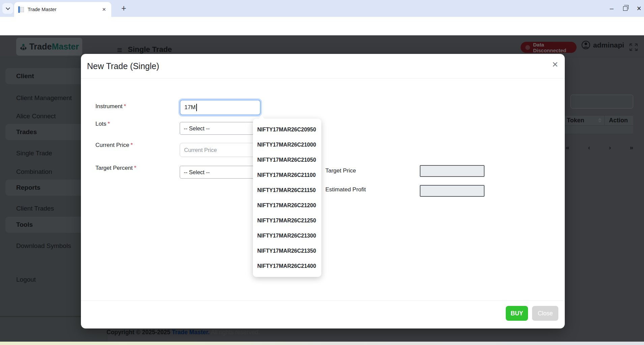 The height and width of the screenshot is (345, 644). I want to click on text-cursor, so click(197, 107).